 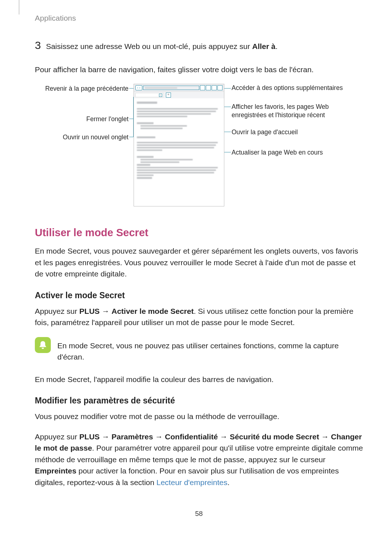 What do you see at coordinates (199, 351) in the screenshot?
I see `note-block: En mode Secret, vous ne pouvez pas utili…` at bounding box center [199, 351].